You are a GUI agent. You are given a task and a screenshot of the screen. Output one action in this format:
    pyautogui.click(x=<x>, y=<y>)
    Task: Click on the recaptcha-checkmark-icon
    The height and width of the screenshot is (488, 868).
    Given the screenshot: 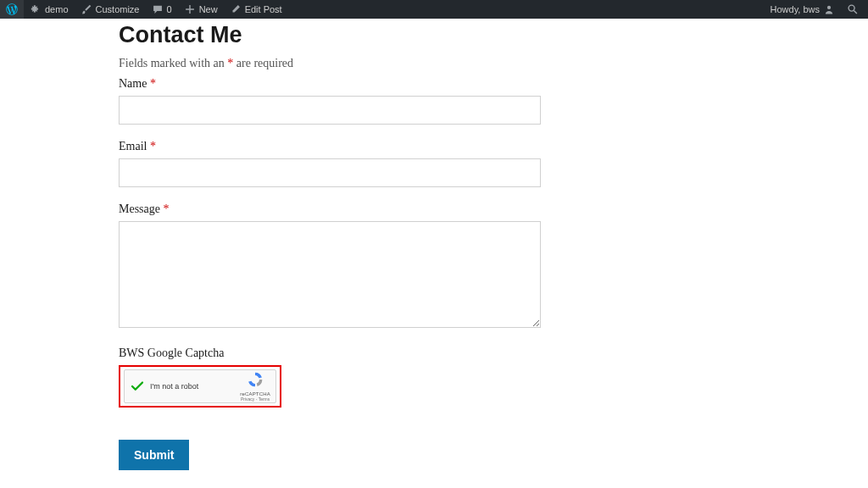 What is the action you would take?
    pyautogui.click(x=137, y=386)
    